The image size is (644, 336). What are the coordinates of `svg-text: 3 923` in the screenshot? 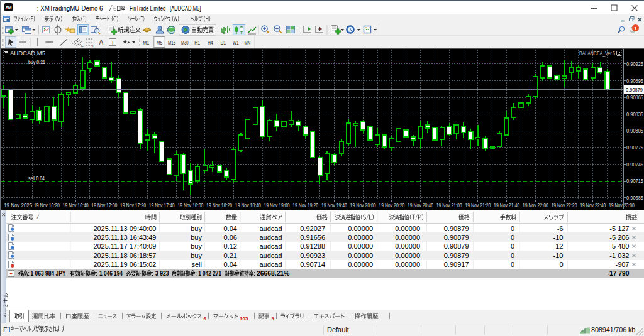 It's located at (162, 273).